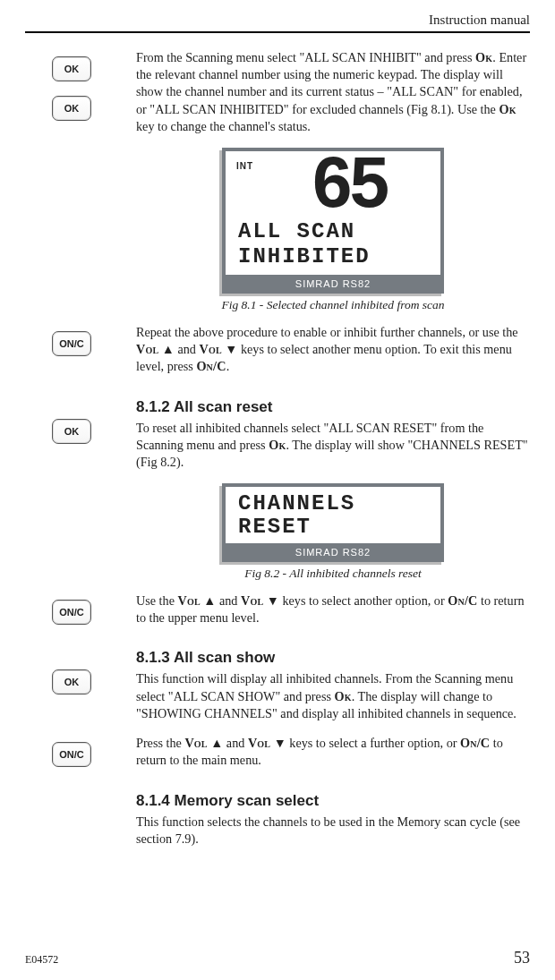 The height and width of the screenshot is (980, 555). Describe the element at coordinates (333, 408) in the screenshot. I see `section-heading: 8.1.2 All scan reset` at that location.